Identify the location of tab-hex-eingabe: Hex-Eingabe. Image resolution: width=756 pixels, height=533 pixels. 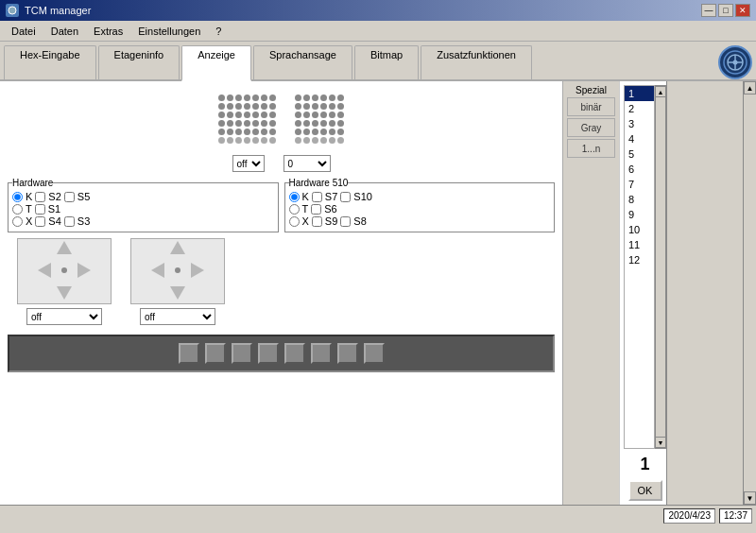
(50, 62).